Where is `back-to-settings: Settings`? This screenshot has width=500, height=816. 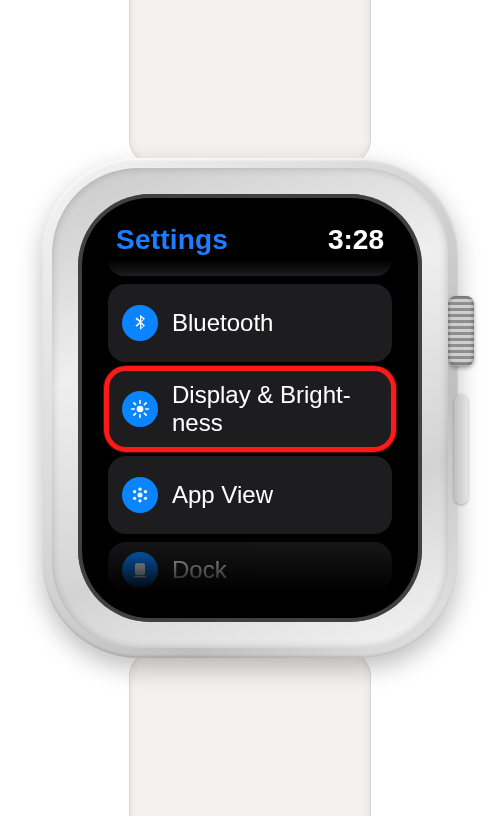
back-to-settings: Settings is located at coordinates (172, 240).